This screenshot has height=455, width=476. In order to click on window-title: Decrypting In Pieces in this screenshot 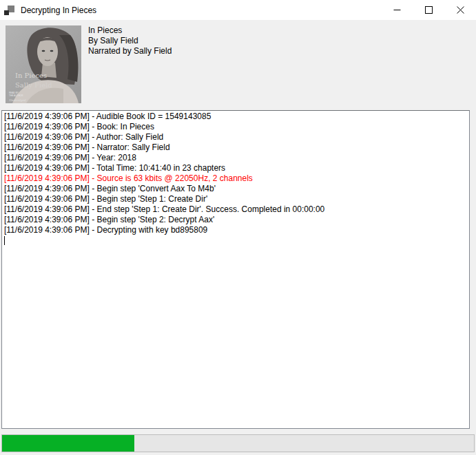, I will do `click(59, 10)`.